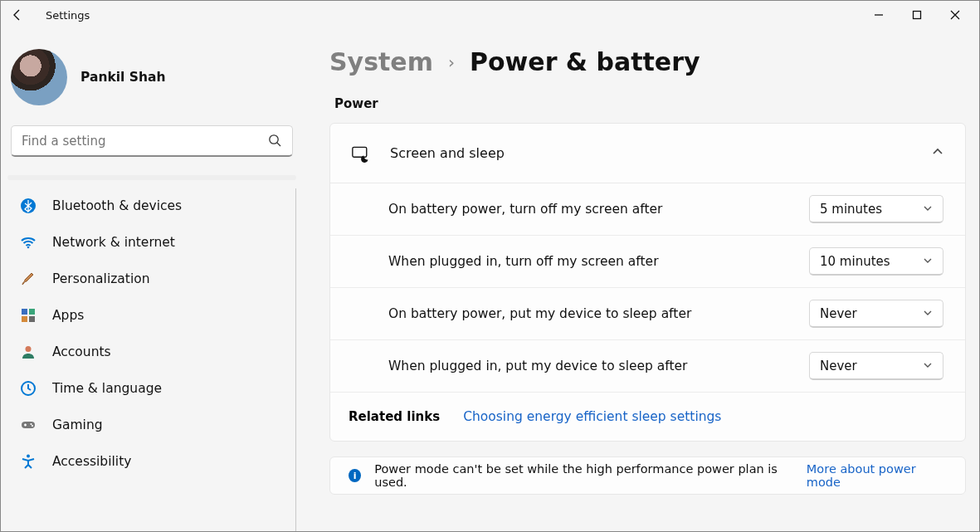 The width and height of the screenshot is (980, 532). I want to click on app-title: Settings, so click(68, 15).